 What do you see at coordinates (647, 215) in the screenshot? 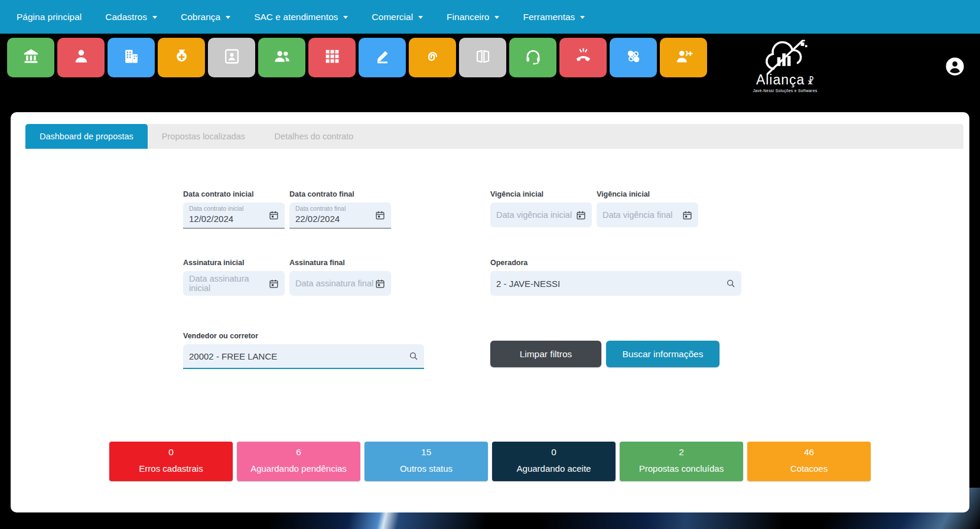
I see `vigencia-final-input: Data vigência final` at bounding box center [647, 215].